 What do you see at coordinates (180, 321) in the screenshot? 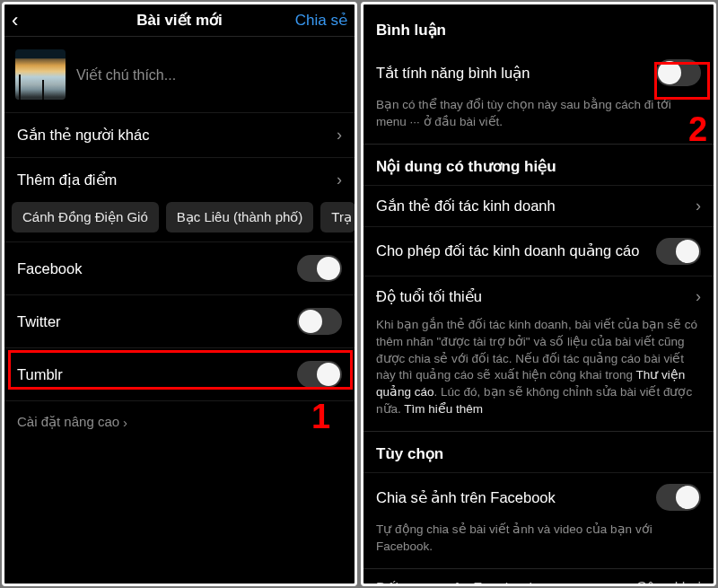
I see `share-twitter-row: Twitter` at bounding box center [180, 321].